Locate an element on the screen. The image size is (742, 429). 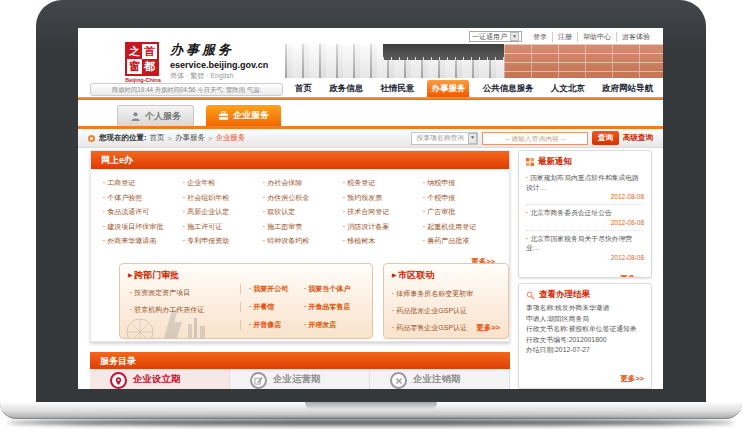
magnifier-icon is located at coordinates (530, 296).